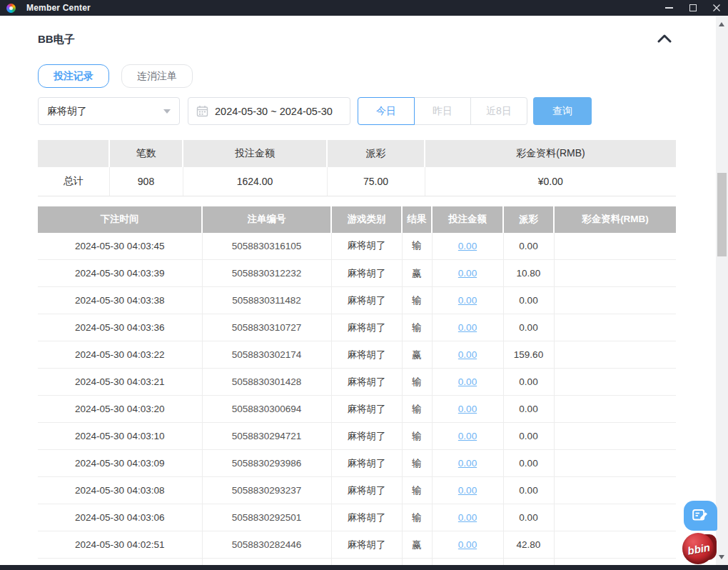 The height and width of the screenshot is (570, 728). Describe the element at coordinates (74, 76) in the screenshot. I see `tab-0: 投注记录` at that location.